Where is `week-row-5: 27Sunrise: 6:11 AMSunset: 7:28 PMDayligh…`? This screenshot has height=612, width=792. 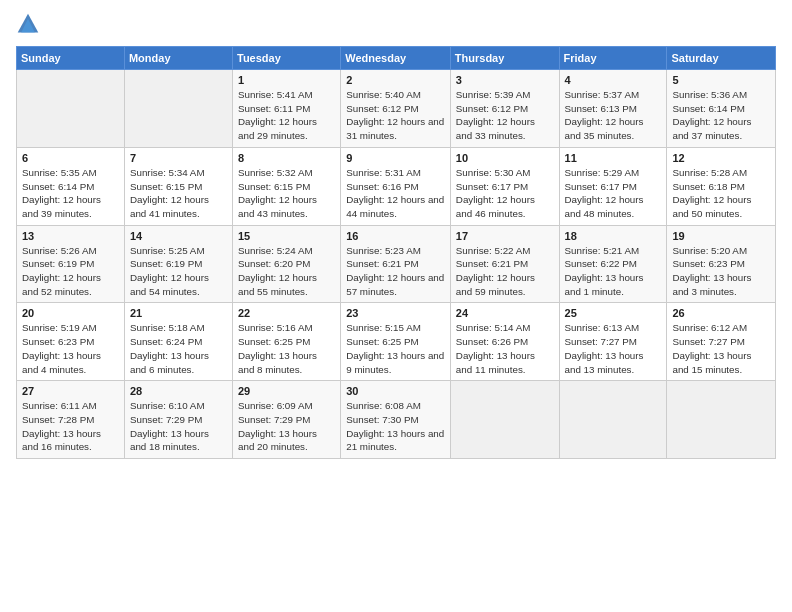
week-row-5: 27Sunrise: 6:11 AMSunset: 7:28 PMDayligh… is located at coordinates (396, 420).